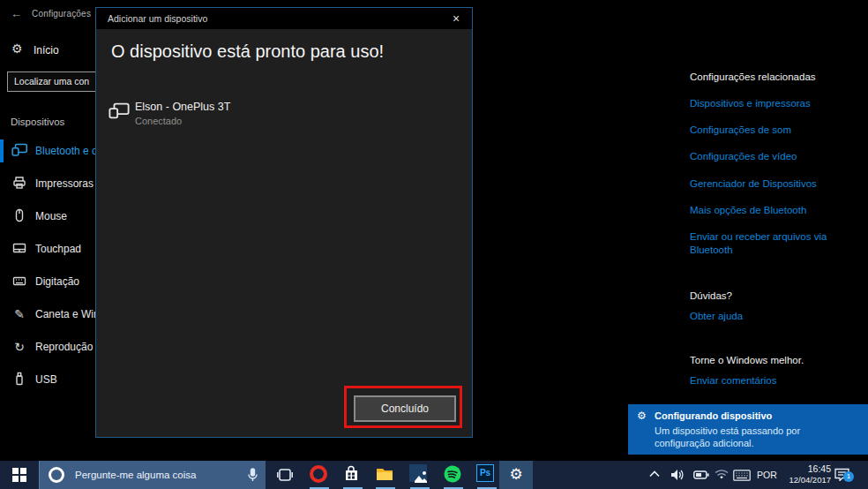 The image size is (868, 489). Describe the element at coordinates (487, 475) in the screenshot. I see `taskbar-photoshop: Ps` at that location.